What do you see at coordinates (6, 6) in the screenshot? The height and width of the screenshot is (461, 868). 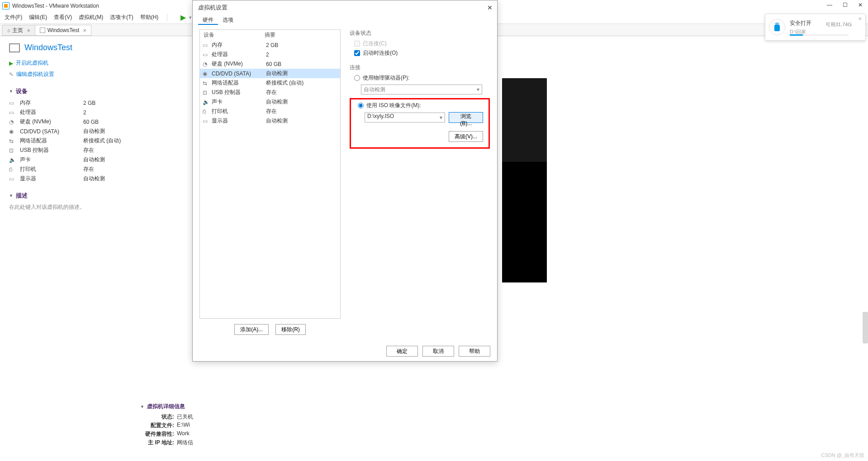 I see `app-icon` at bounding box center [6, 6].